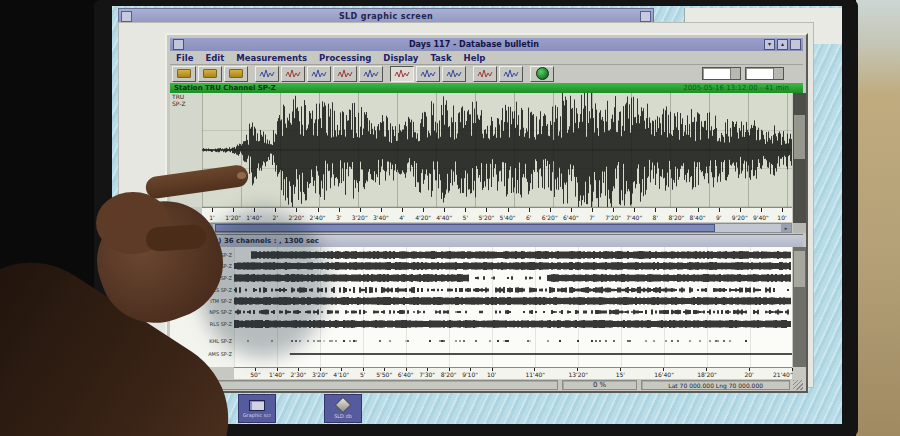 This screenshot has width=900, height=436. I want to click on station-channel-label: Station TRU Channel SP-Z, so click(223, 88).